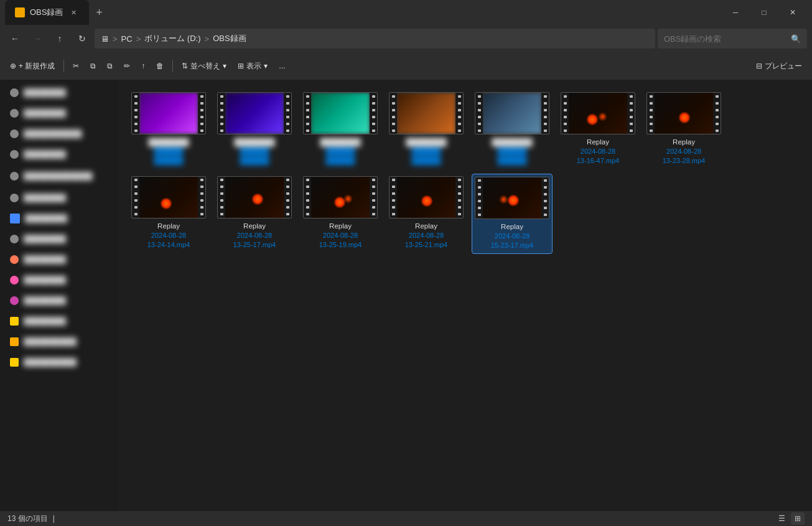 The height and width of the screenshot is (526, 812). I want to click on toolbar-container: ← → ↑ ↻ 🖥 > PC > ボリューム (D:) > OBS録画 🔍 ⊕ …, so click(406, 52).